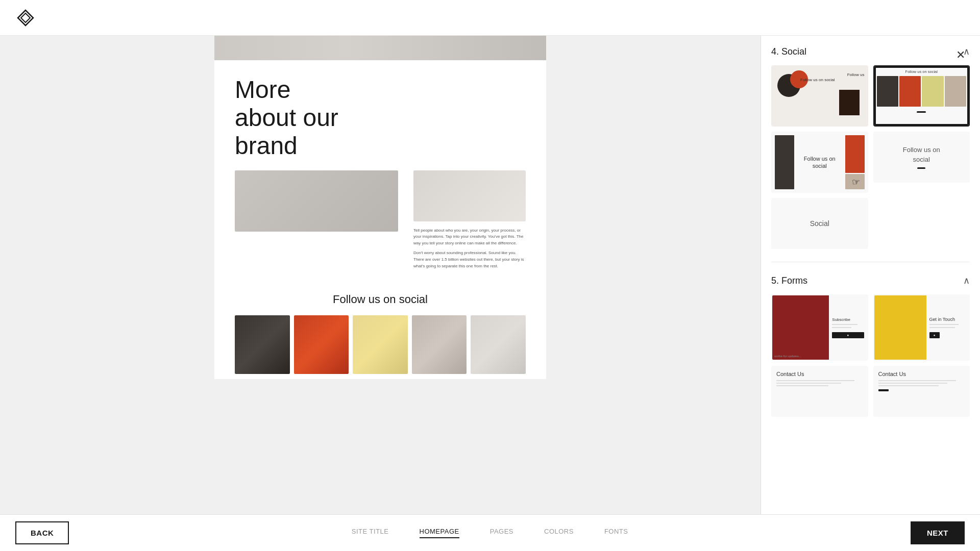 The image size is (980, 551). I want to click on forms3-line2, so click(808, 383).